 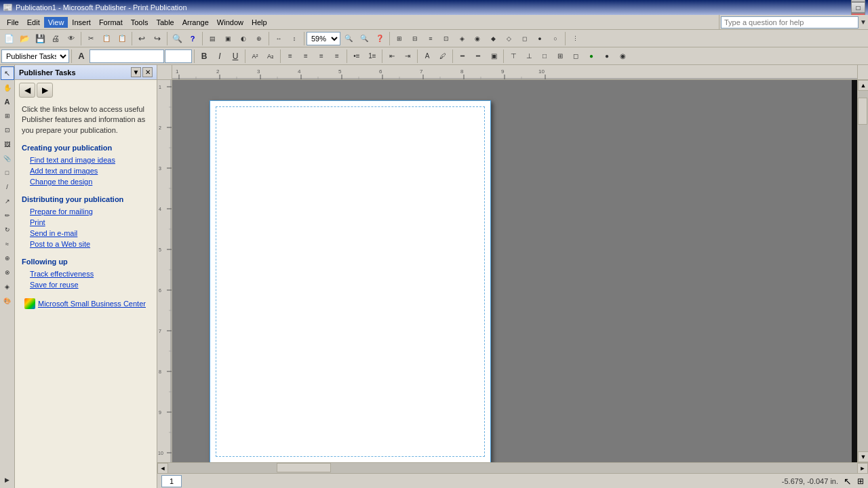 What do you see at coordinates (462, 56) in the screenshot?
I see `line-style-button: ━` at bounding box center [462, 56].